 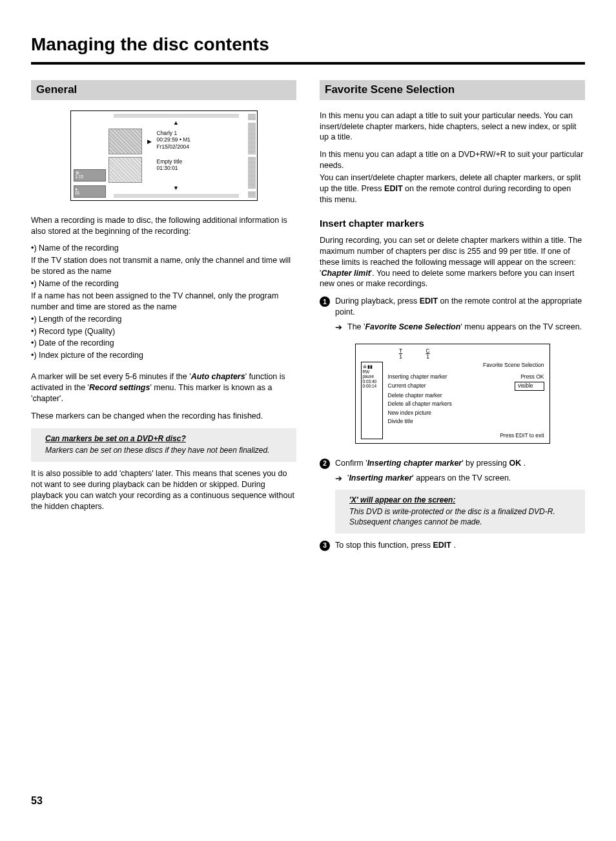 What do you see at coordinates (466, 395) in the screenshot?
I see `tv2-row-delete: Delete chapter marker` at bounding box center [466, 395].